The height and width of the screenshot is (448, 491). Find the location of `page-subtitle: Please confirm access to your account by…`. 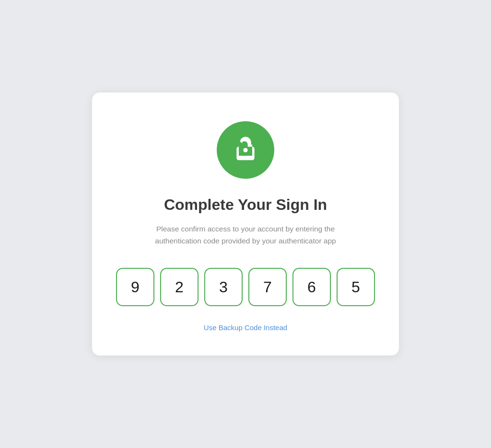

page-subtitle: Please confirm access to your account by… is located at coordinates (246, 235).